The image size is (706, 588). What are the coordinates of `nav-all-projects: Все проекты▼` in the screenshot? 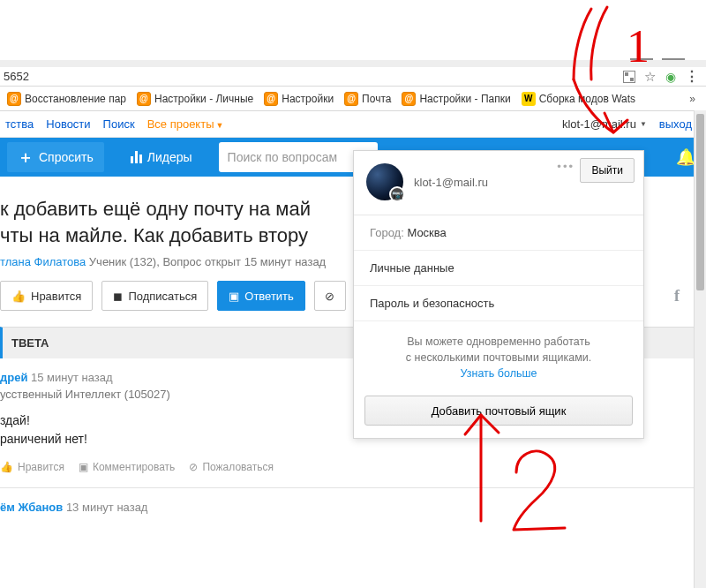 It's located at (185, 124).